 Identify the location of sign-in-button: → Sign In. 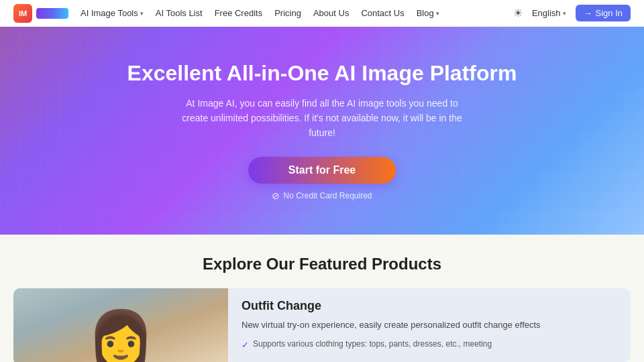
(603, 13).